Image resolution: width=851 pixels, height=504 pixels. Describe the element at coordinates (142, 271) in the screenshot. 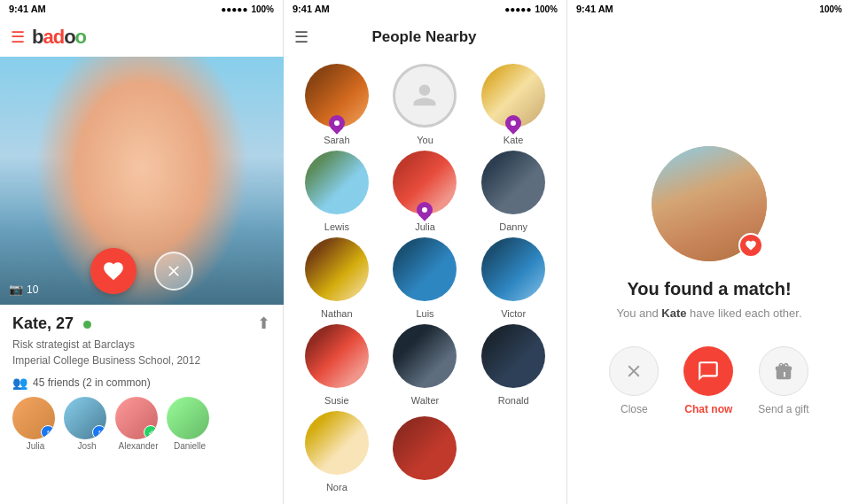

I see `profile-action-buttons` at that location.